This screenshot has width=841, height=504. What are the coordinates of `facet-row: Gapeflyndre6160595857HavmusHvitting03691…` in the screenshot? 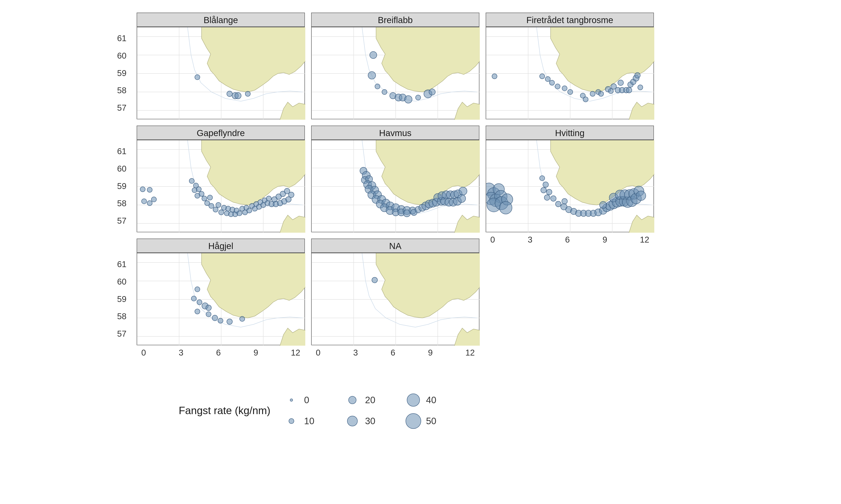 It's located at (410, 179).